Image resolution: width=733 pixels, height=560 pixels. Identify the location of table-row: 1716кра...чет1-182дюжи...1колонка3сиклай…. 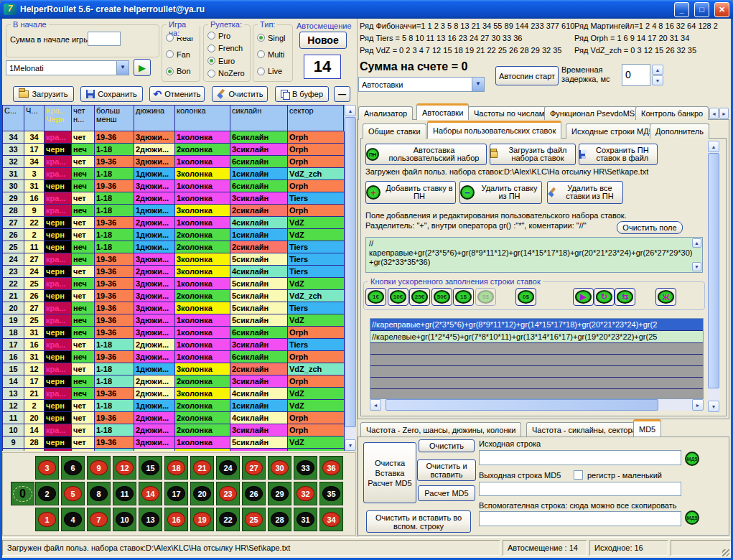
(174, 345).